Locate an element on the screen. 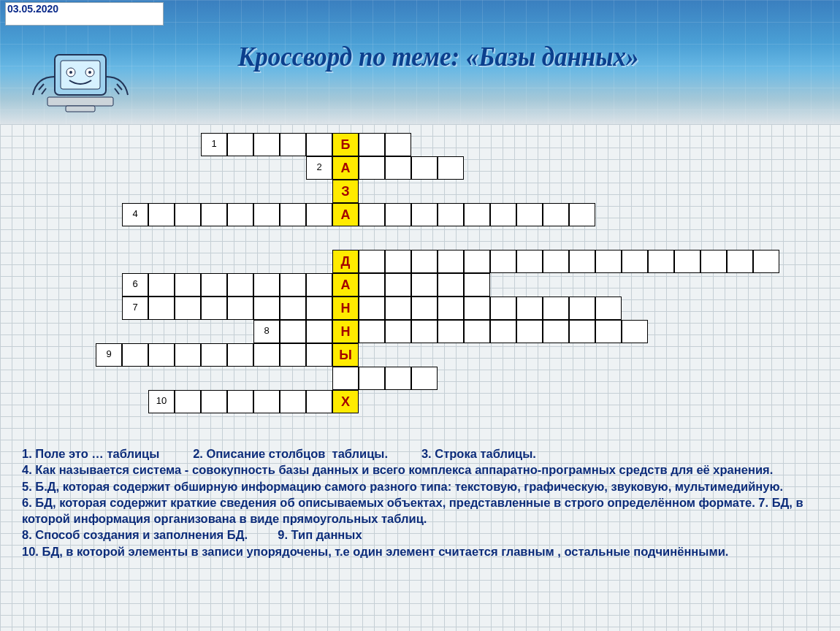  date-text: 03.05.2020 is located at coordinates (33, 9).